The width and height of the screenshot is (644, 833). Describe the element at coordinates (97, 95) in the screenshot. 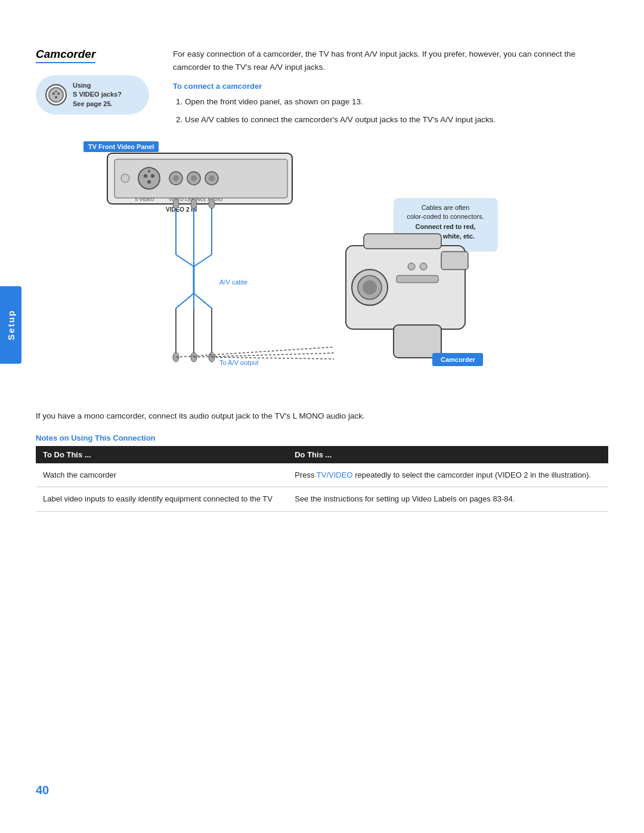

I see `tip-box-text: UsingS VIDEO jacks?See page 25.` at that location.